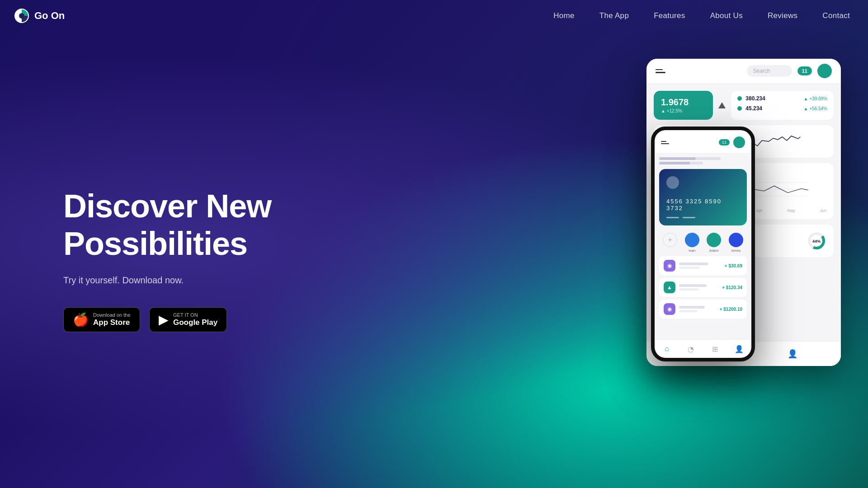 This screenshot has width=868, height=488. What do you see at coordinates (164, 320) in the screenshot?
I see `googleplay-icon: ▶` at bounding box center [164, 320].